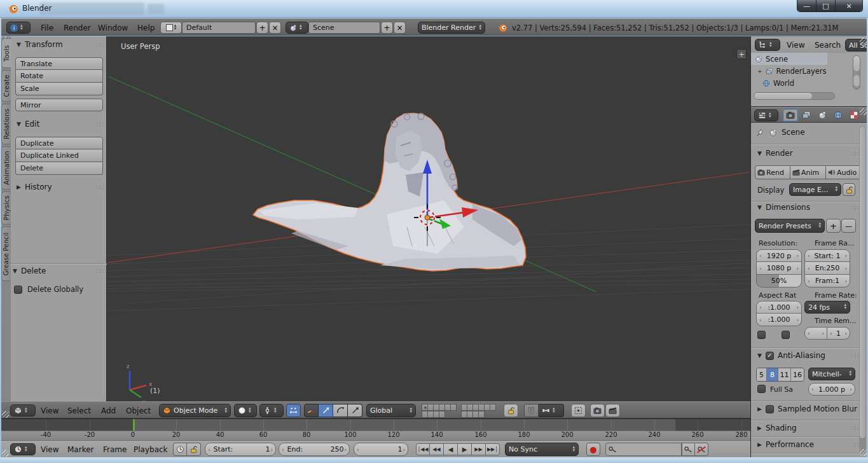  I want to click on scene-delete-button: ×, so click(399, 28).